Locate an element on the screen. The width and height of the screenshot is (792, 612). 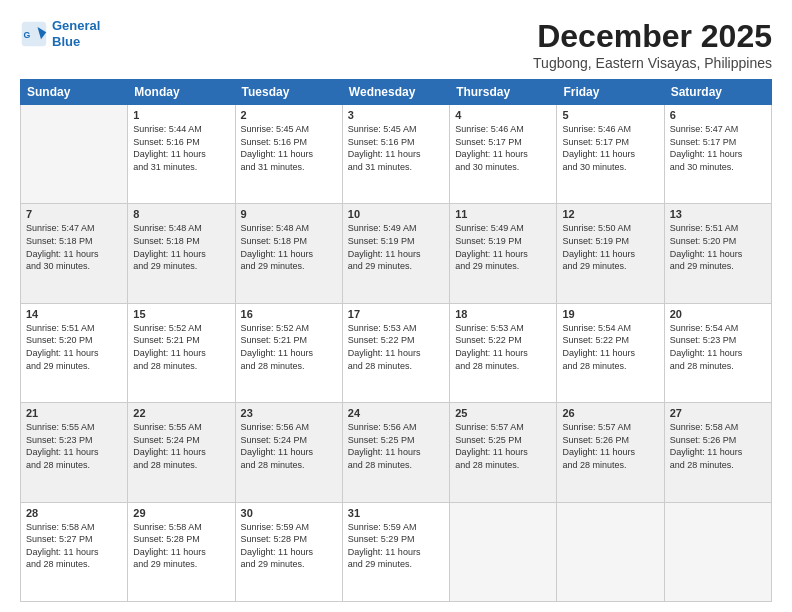
calendar-cell: 30Sunrise: 5:59 AMSunset: 5:28 PMDayligh… is located at coordinates (288, 552).